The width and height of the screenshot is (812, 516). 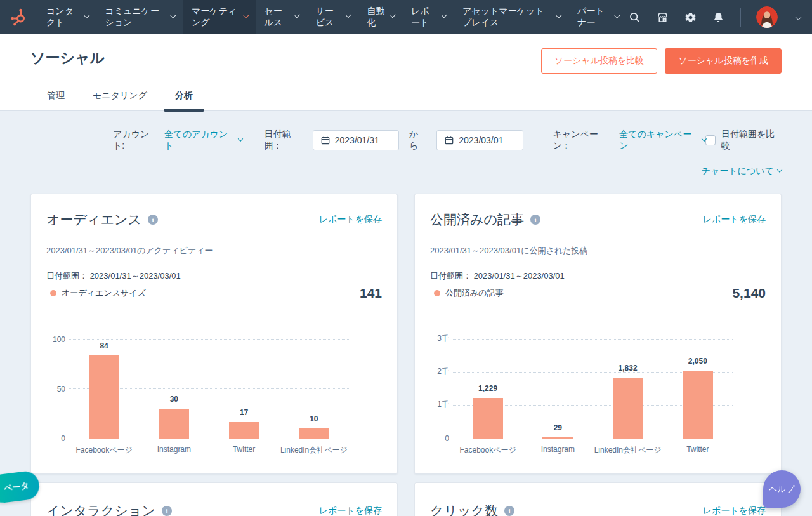 What do you see at coordinates (214, 394) in the screenshot?
I see `audience-bar-chart: 05010084301710 FacebookページInstagramTwitt…` at bounding box center [214, 394].